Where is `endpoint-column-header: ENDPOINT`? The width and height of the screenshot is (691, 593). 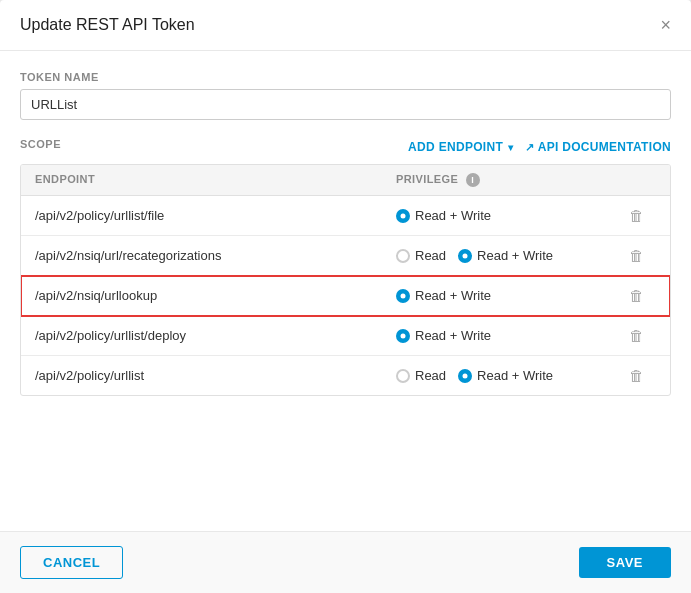 endpoint-column-header: ENDPOINT is located at coordinates (216, 180).